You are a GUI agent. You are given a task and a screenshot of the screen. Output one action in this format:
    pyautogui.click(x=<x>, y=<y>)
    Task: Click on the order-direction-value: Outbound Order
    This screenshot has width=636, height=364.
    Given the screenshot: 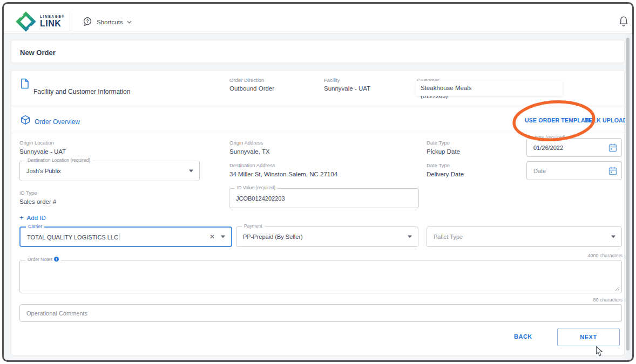 What is the action you would take?
    pyautogui.click(x=252, y=88)
    